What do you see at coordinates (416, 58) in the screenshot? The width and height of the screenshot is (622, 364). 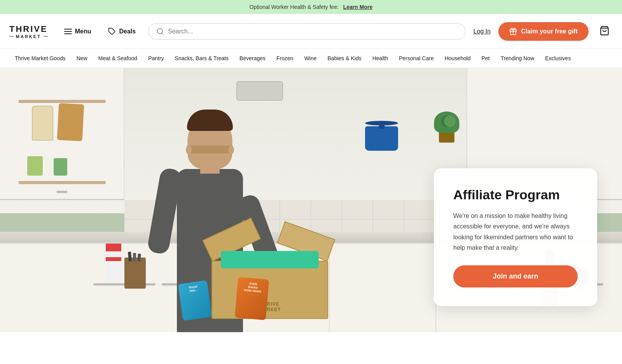 I see `nav-item-personal-care: Personal Care` at bounding box center [416, 58].